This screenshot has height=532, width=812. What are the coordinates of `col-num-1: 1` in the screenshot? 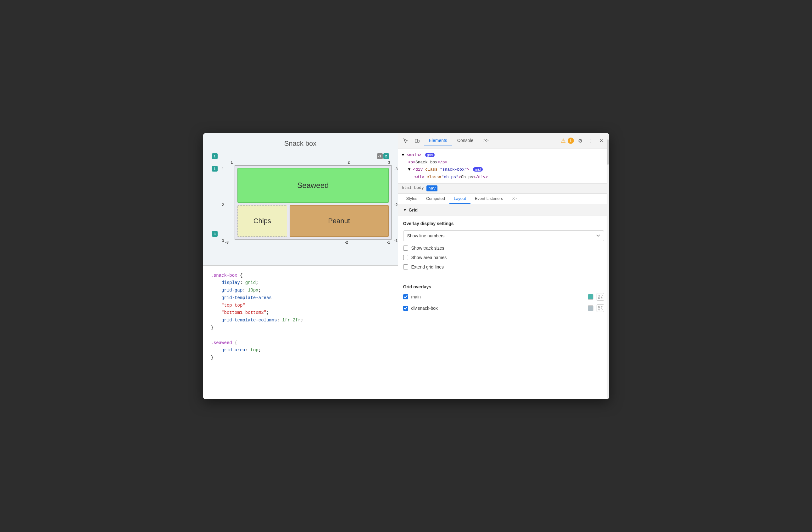 It's located at (270, 163).